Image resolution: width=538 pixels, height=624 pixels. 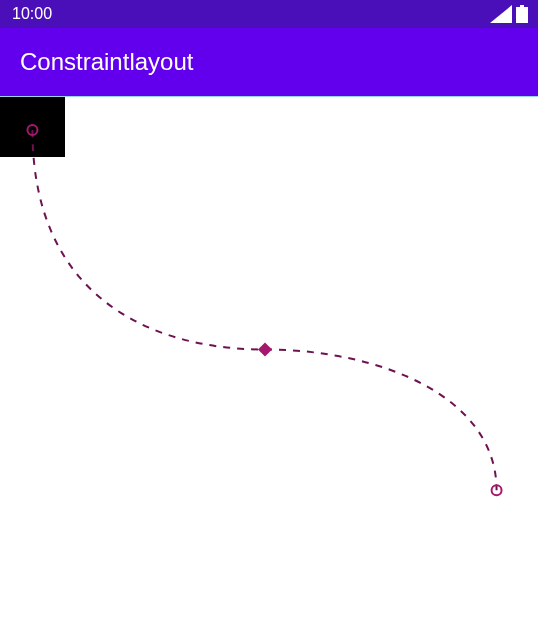 I want to click on signal-icon, so click(x=501, y=14).